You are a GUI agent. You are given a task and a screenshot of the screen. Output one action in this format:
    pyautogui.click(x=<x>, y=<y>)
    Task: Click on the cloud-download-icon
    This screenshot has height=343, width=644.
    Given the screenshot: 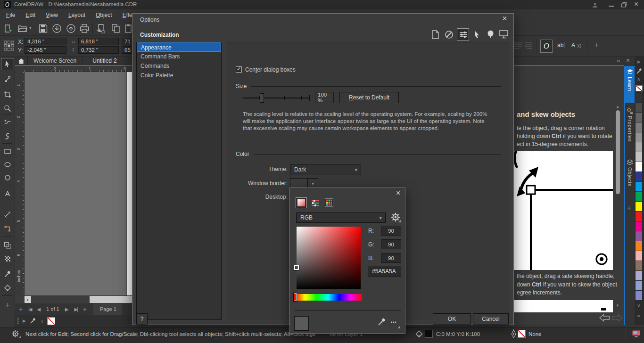 What is the action you would take?
    pyautogui.click(x=57, y=28)
    